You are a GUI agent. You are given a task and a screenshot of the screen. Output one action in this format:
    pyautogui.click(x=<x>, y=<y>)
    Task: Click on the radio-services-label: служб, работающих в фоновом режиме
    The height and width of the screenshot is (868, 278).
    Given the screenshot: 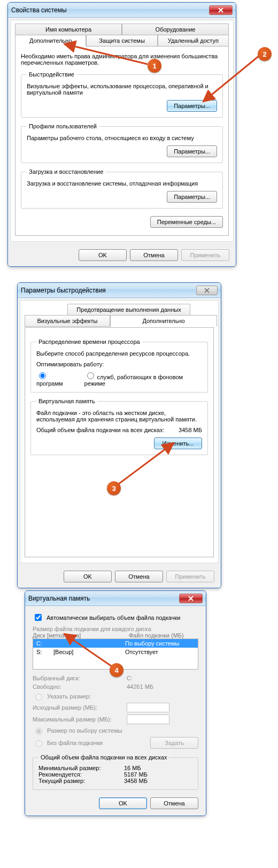 What is the action you would take?
    pyautogui.click(x=134, y=380)
    